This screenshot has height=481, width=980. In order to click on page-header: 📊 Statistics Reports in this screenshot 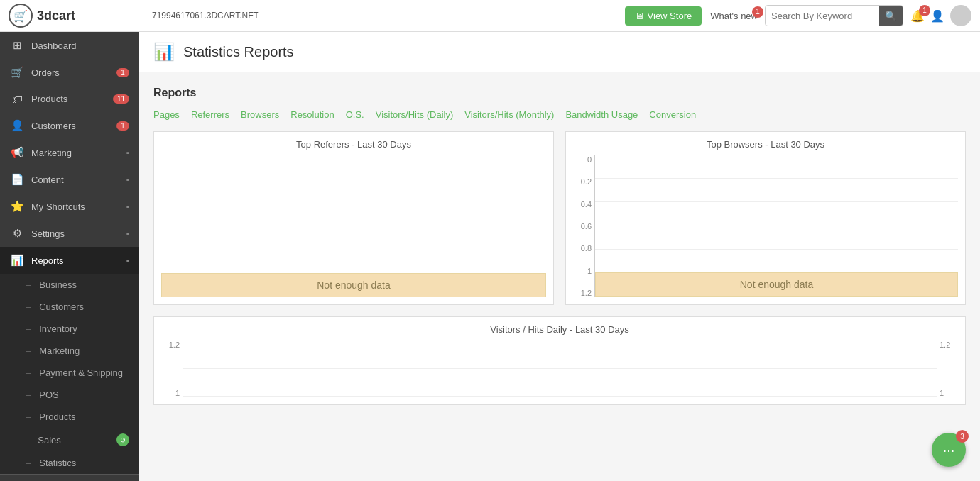, I will do `click(560, 52)`.